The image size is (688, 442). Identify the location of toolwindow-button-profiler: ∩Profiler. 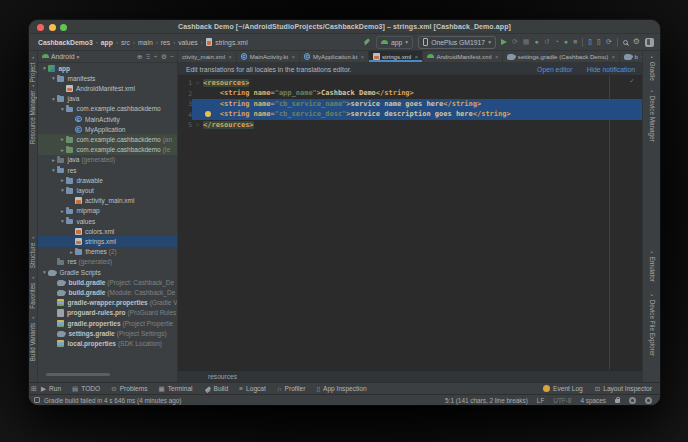
(292, 388).